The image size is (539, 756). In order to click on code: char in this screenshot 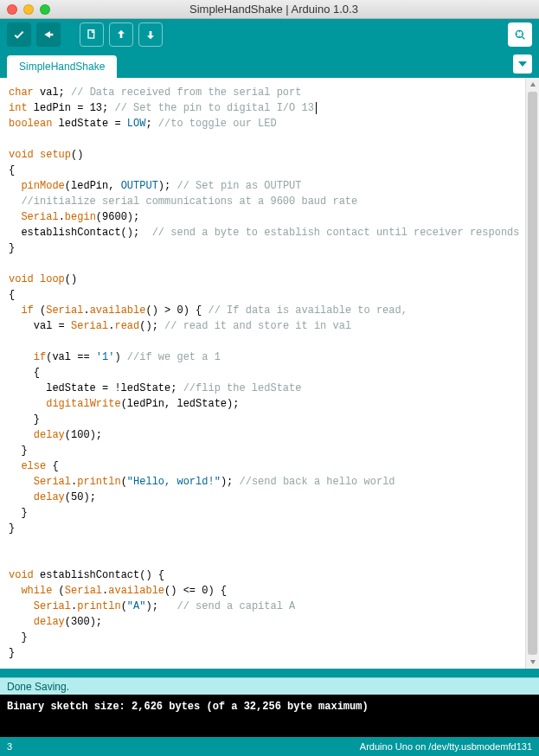, I will do `click(21, 93)`.